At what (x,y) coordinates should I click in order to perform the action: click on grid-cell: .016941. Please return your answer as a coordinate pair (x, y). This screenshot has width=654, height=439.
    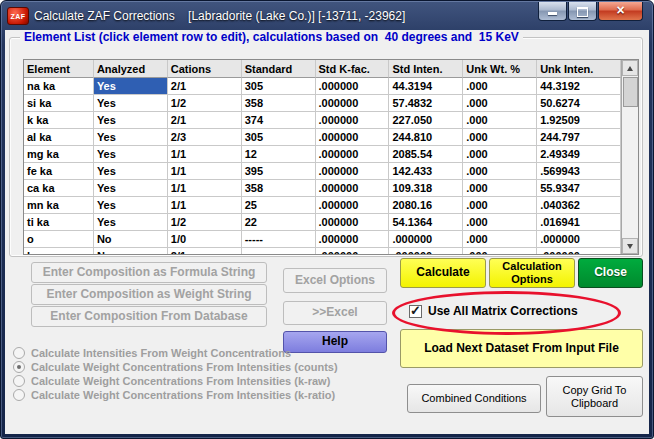
    Looking at the image, I should click on (579, 222).